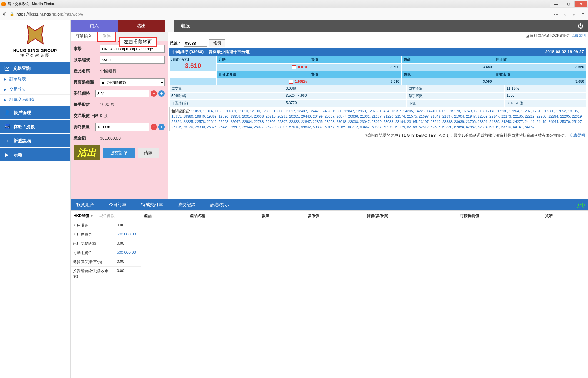 The height and width of the screenshot is (378, 588). I want to click on order-type-select: E - 增強限價盤, so click(132, 82).